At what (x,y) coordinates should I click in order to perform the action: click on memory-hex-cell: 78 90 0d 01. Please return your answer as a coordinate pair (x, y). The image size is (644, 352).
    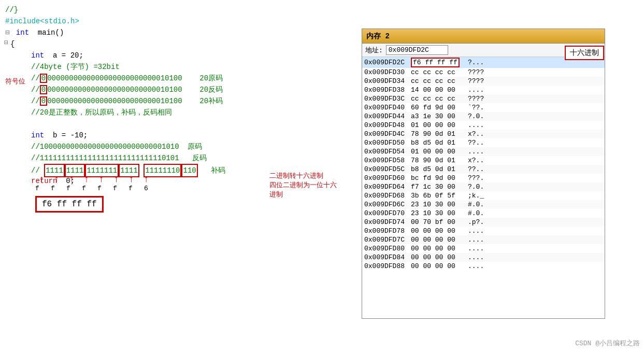
    Looking at the image, I should click on (437, 161).